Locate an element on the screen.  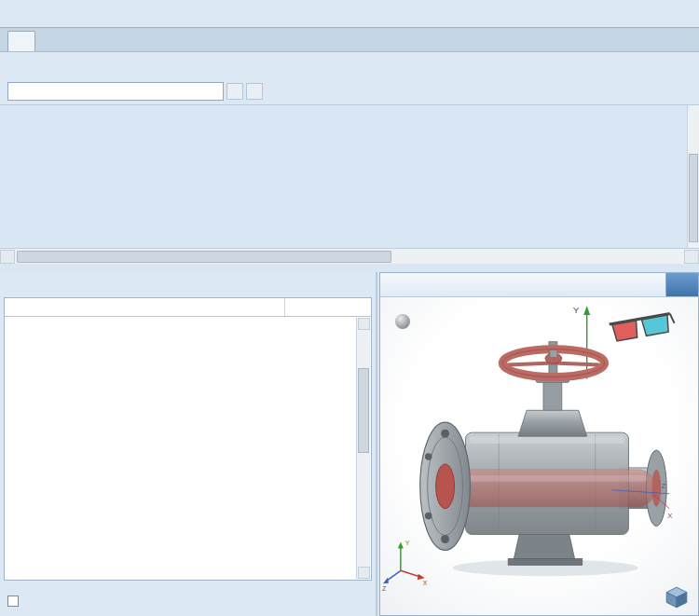
tab-technische-angaben is located at coordinates (682, 285).